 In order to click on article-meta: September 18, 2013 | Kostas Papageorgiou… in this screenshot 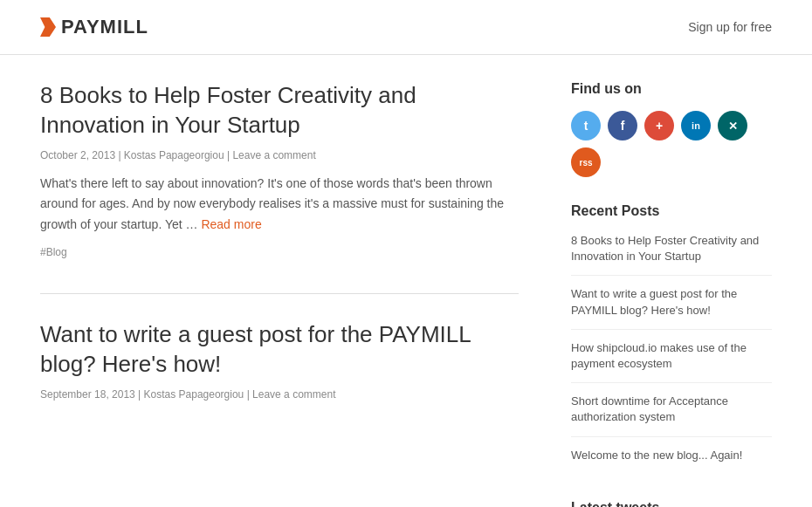, I will do `click(279, 394)`.